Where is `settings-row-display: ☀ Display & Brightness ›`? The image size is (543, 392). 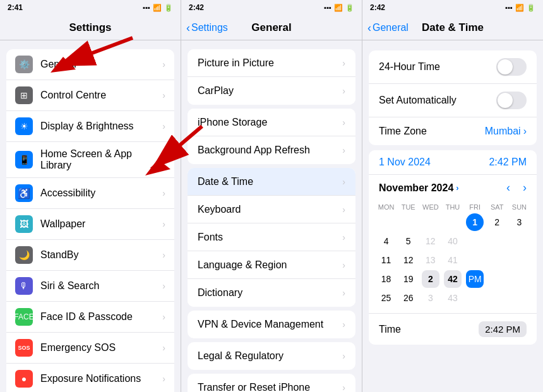
settings-row-display: ☀ Display & Brightness › is located at coordinates (90, 126).